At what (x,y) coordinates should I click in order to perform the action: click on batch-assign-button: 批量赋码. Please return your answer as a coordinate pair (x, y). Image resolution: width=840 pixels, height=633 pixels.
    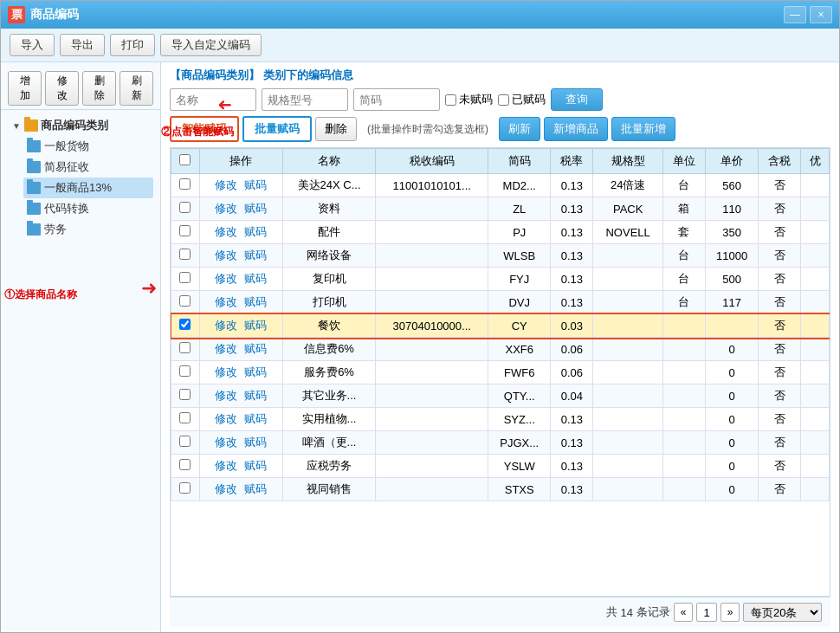
    Looking at the image, I should click on (277, 129).